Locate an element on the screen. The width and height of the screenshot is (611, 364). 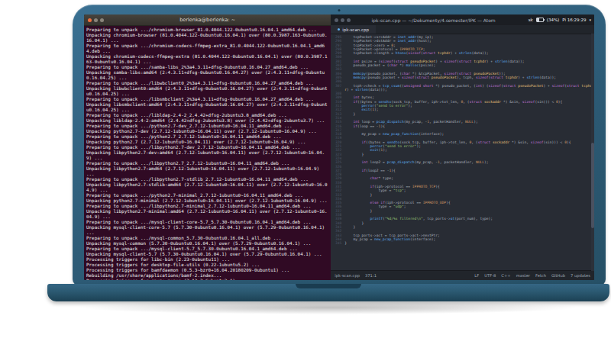
battery-label: (34%) is located at coordinates (553, 20).